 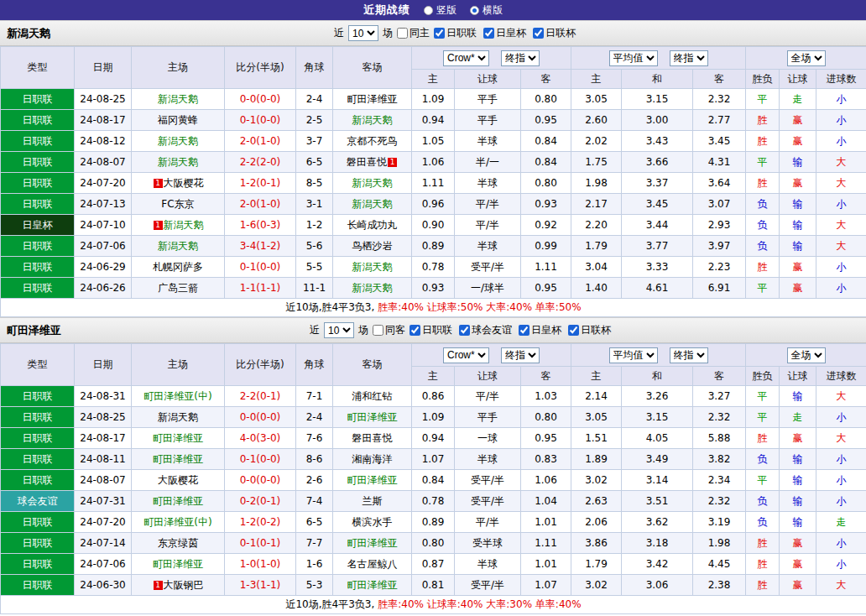 I want to click on match-row: 日职联 24-08-17 町田泽维亚 4-0(3-0) 7-6 磐田喜悦 0.9…, so click(x=433, y=438).